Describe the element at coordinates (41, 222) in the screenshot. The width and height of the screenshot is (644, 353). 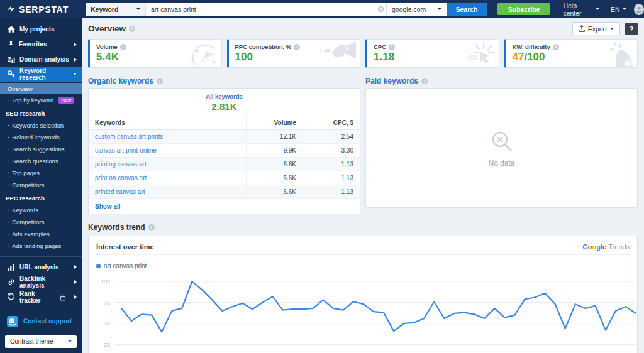
I see `sidebar-item-competitors-ppc: Competitors` at that location.